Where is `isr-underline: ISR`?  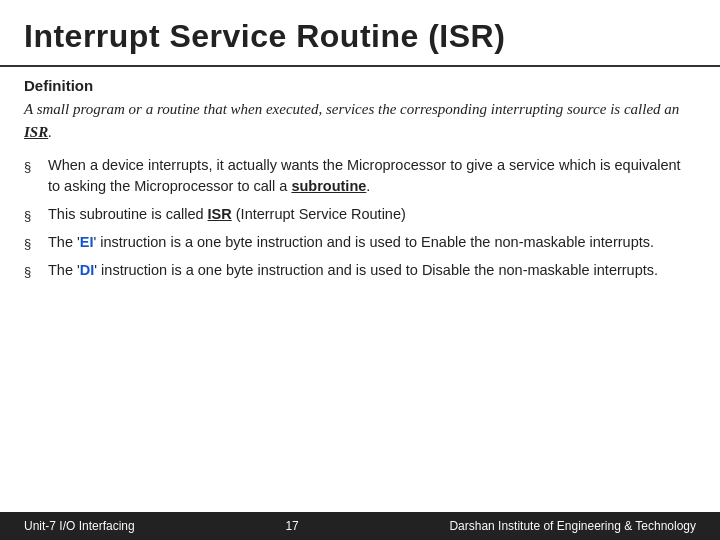 isr-underline: ISR is located at coordinates (220, 214).